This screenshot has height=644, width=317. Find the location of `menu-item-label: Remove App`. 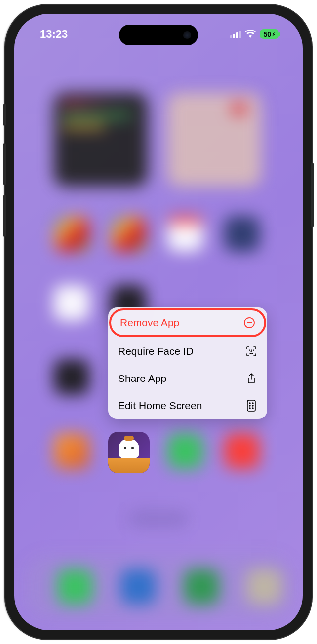

menu-item-label: Remove App is located at coordinates (150, 323).